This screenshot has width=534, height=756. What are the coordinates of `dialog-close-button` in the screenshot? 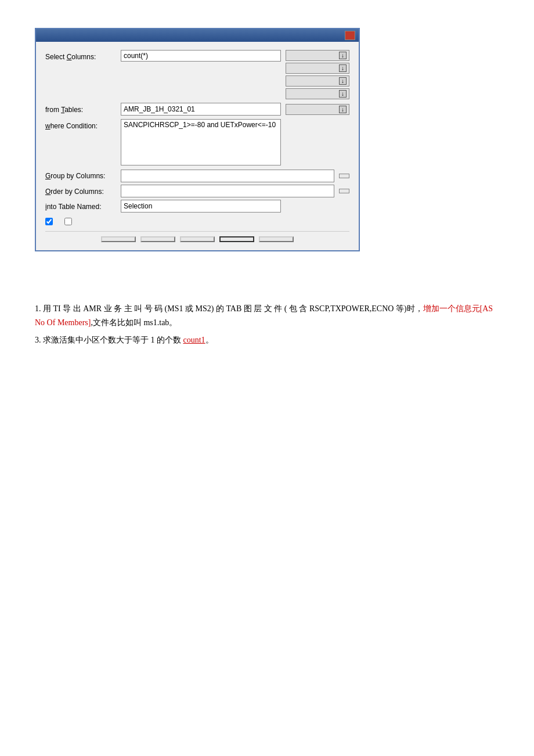 It's located at (350, 35).